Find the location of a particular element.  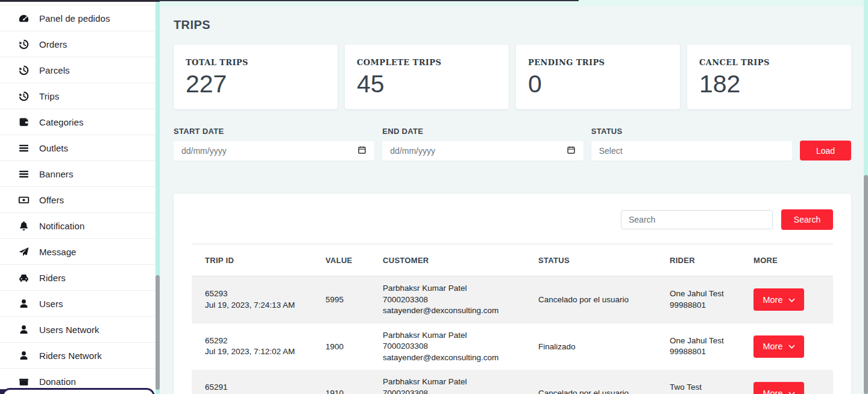

stat-value: 182 is located at coordinates (769, 84).